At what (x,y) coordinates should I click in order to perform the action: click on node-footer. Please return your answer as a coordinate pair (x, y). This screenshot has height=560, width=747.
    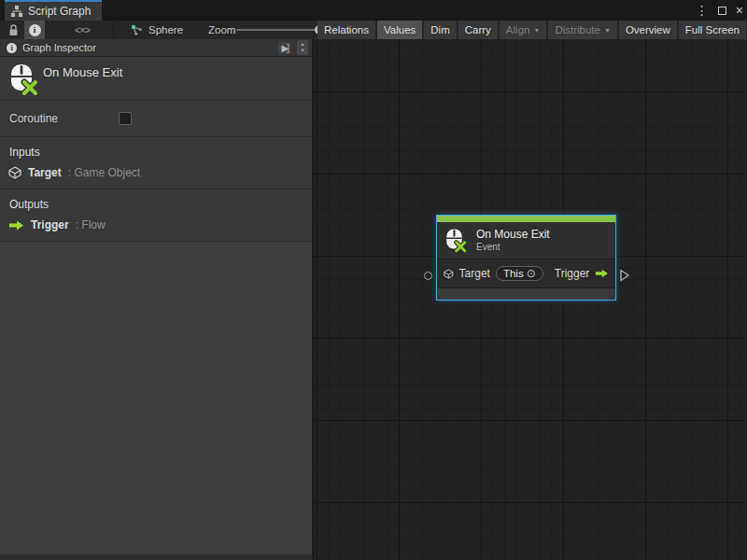
    Looking at the image, I should click on (527, 293).